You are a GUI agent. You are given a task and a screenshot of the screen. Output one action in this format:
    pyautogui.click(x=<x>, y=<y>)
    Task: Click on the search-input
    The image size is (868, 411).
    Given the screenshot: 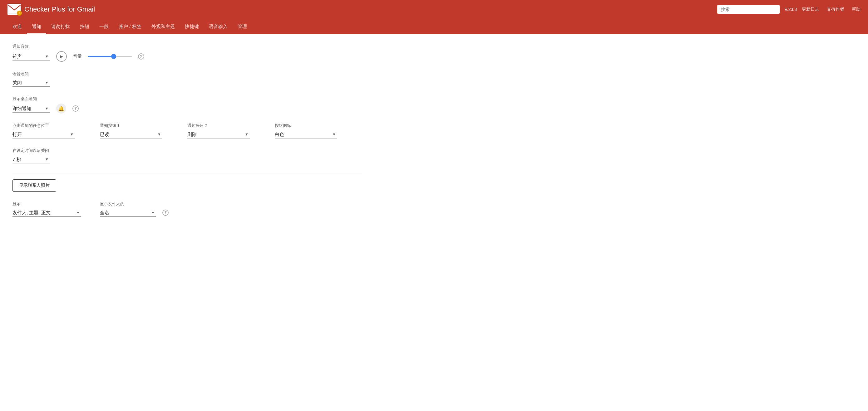 What is the action you would take?
    pyautogui.click(x=748, y=9)
    